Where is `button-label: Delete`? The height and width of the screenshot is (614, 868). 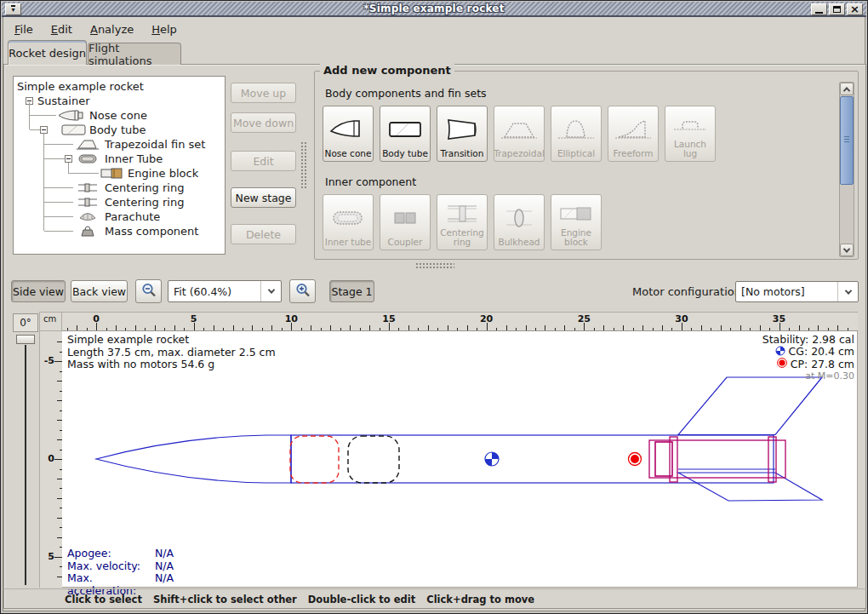 button-label: Delete is located at coordinates (264, 235).